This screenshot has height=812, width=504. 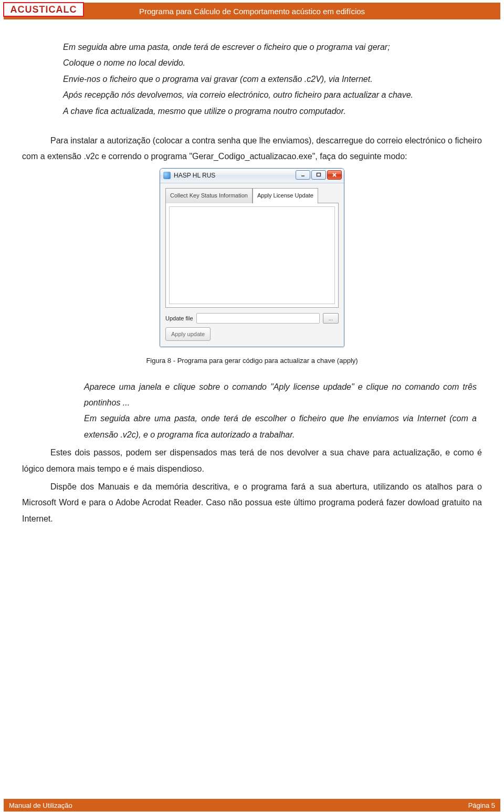 What do you see at coordinates (319, 175) in the screenshot?
I see `maximize-button` at bounding box center [319, 175].